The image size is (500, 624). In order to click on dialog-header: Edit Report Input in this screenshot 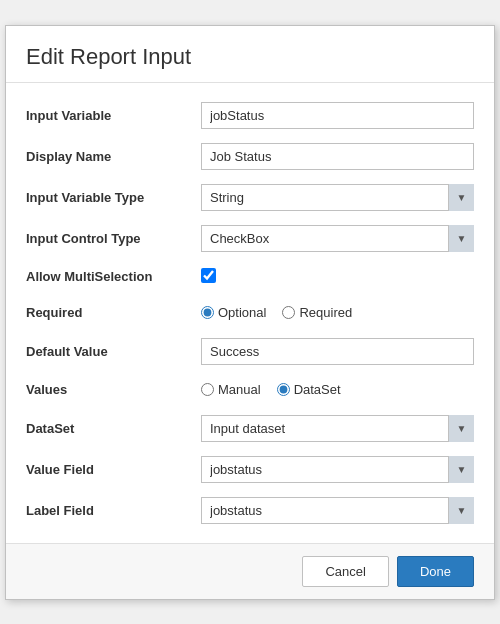, I will do `click(250, 54)`.